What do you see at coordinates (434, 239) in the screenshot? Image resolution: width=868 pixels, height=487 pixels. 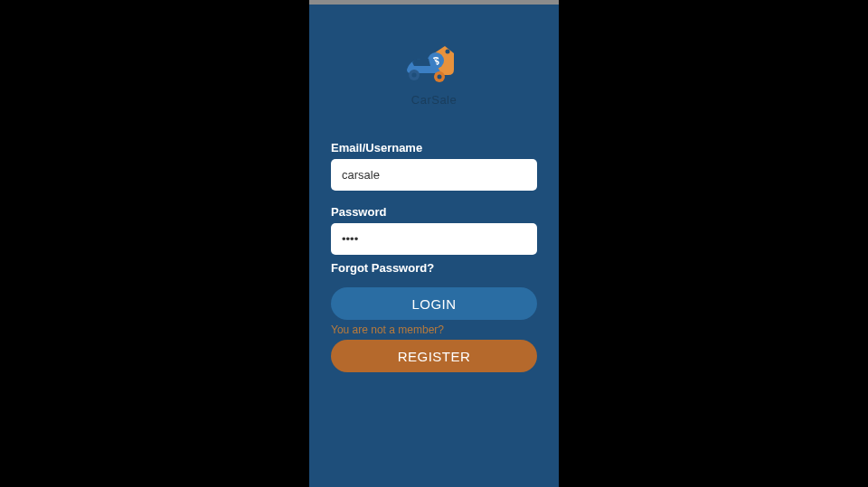 I see `password-field` at bounding box center [434, 239].